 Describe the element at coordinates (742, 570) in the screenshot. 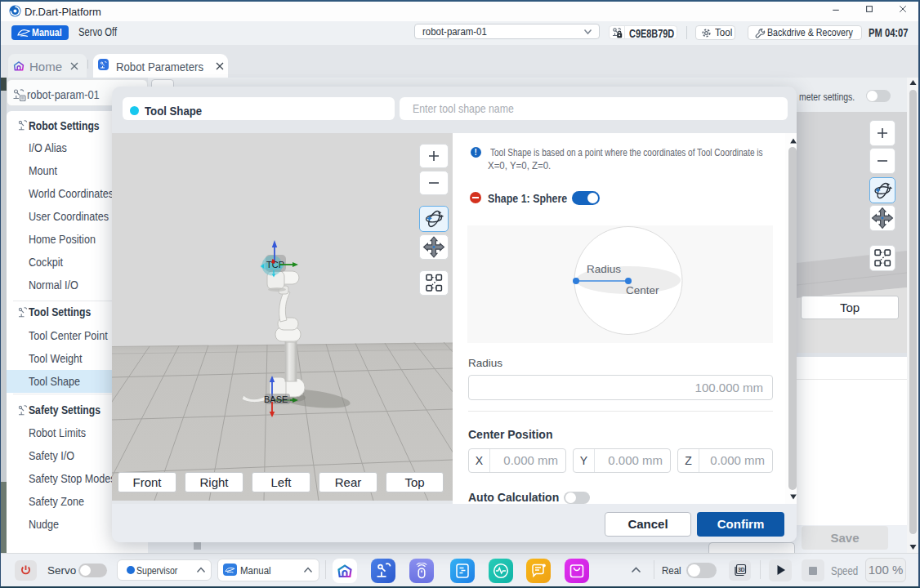

I see `svg-text: 3D` at that location.